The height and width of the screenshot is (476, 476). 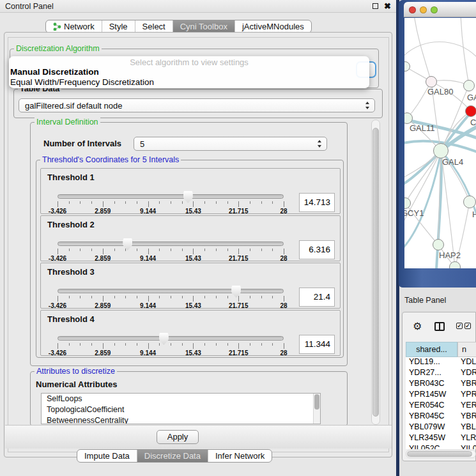 I want to click on tick-label: 2.859, so click(x=102, y=305).